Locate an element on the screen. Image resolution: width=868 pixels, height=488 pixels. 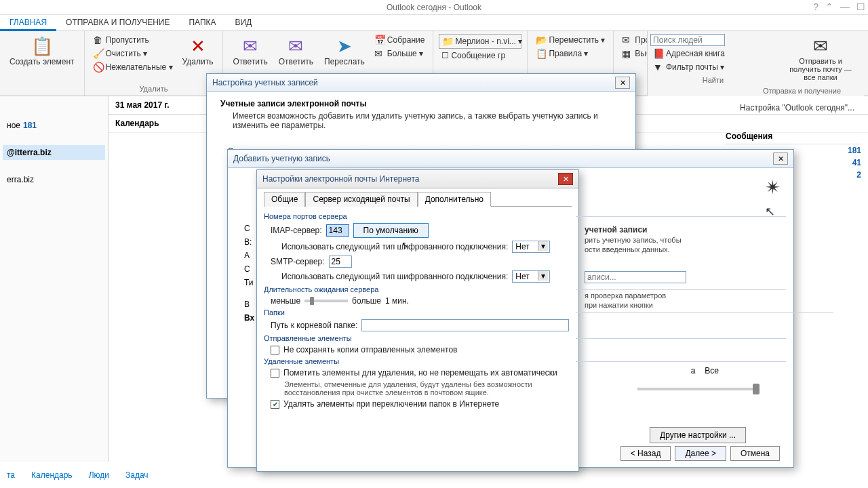
msg-count-2: 41 is located at coordinates (857, 163).